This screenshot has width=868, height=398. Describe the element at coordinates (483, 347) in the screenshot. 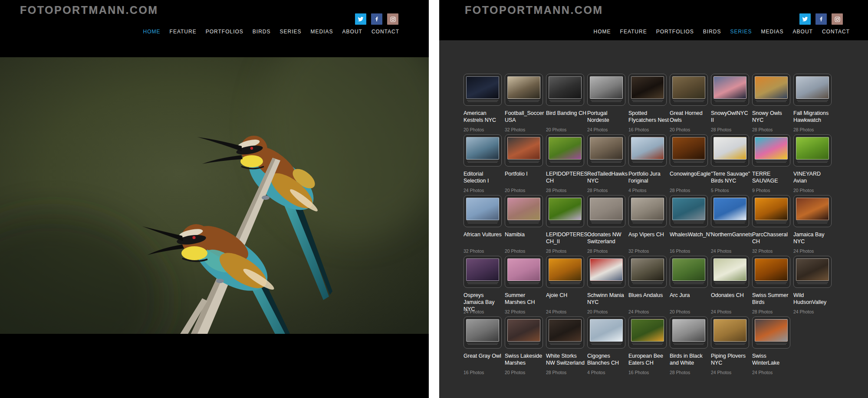

I see `series-card: Great Gray Owl 16 Photos` at that location.